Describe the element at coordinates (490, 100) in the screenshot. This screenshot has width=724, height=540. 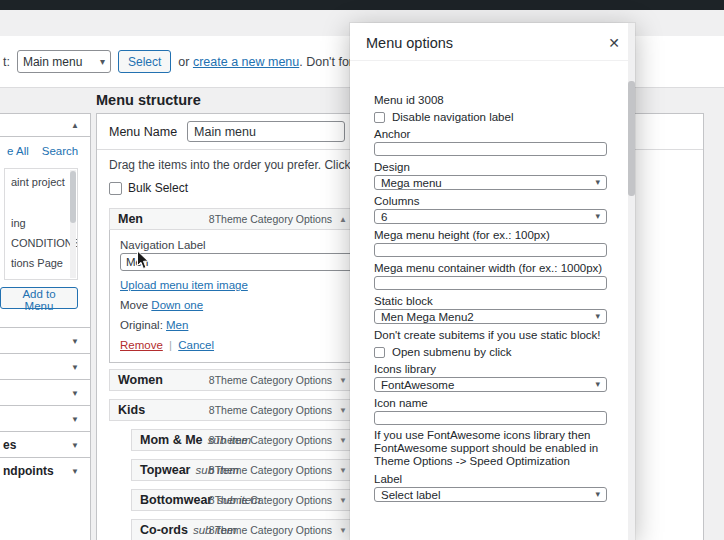
I see `menu-id-text: Menu id 3008` at that location.